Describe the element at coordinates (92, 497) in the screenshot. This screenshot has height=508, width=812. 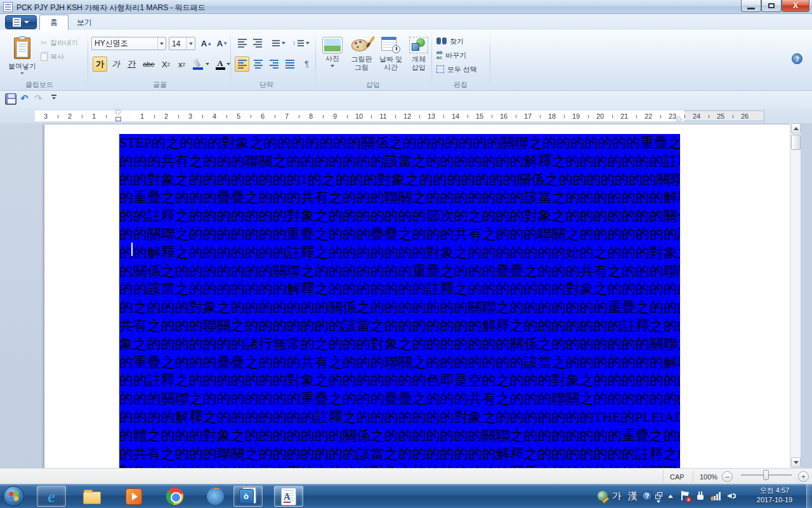
I see `taskbar-app-windows-explorer` at that location.